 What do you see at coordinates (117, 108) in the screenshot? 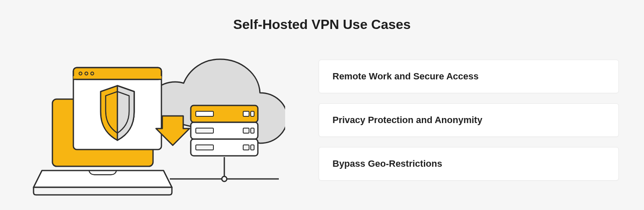
I see `browser-shield-icon` at bounding box center [117, 108].